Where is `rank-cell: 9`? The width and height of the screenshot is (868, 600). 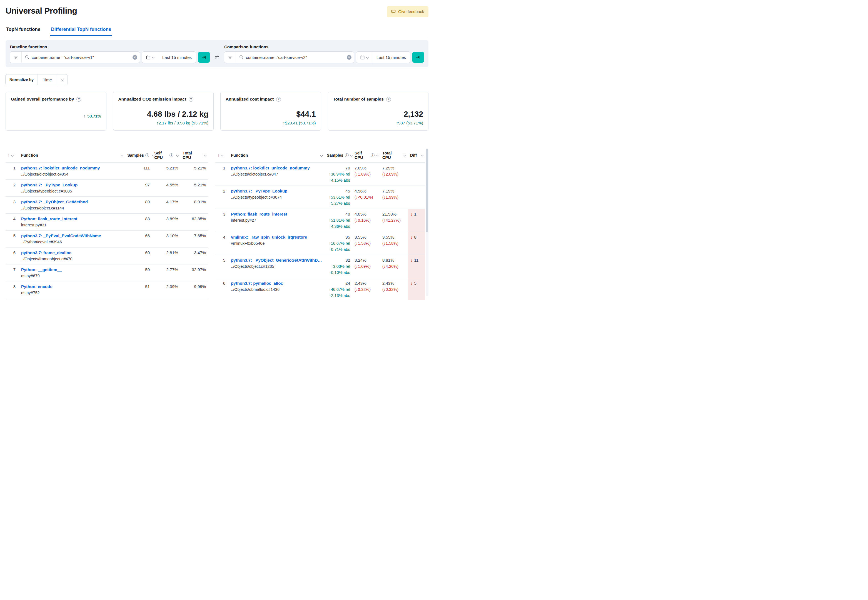
rank-cell: 9 is located at coordinates (12, 299).